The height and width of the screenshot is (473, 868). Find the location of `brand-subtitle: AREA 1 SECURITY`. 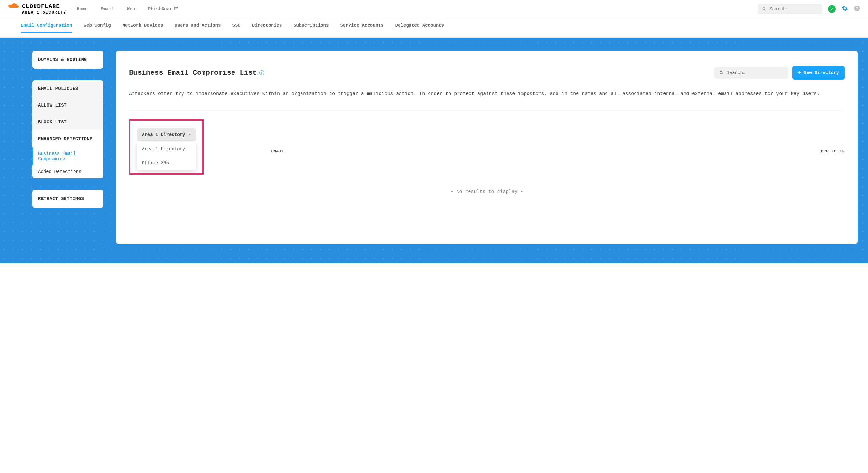

brand-subtitle: AREA 1 SECURITY is located at coordinates (44, 13).